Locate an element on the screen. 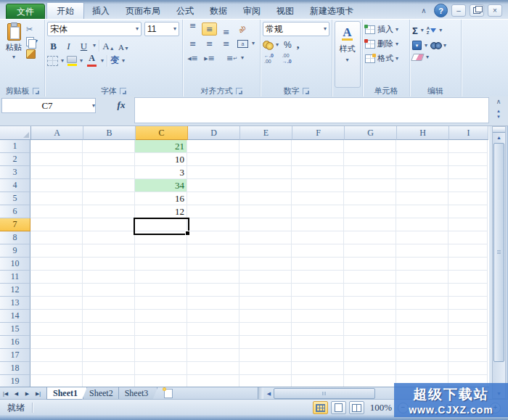 The height and width of the screenshot is (420, 508). borders-icon is located at coordinates (52, 61).